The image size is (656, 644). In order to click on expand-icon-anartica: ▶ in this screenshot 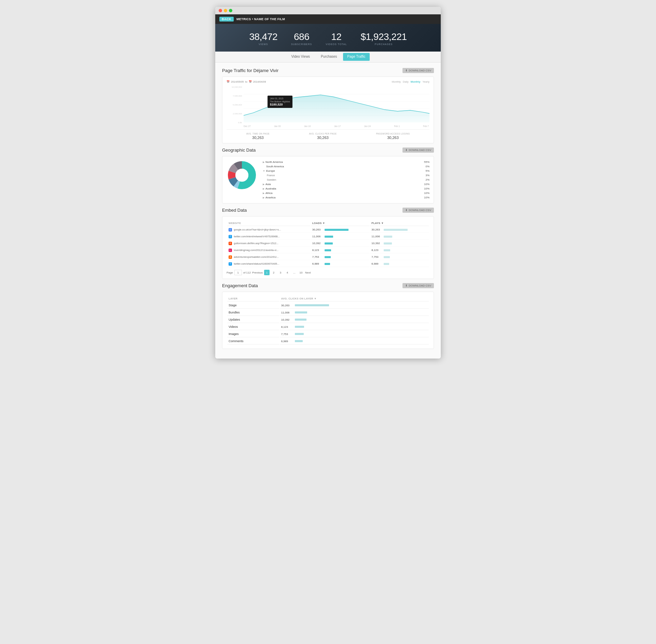, I will do `click(264, 198)`.